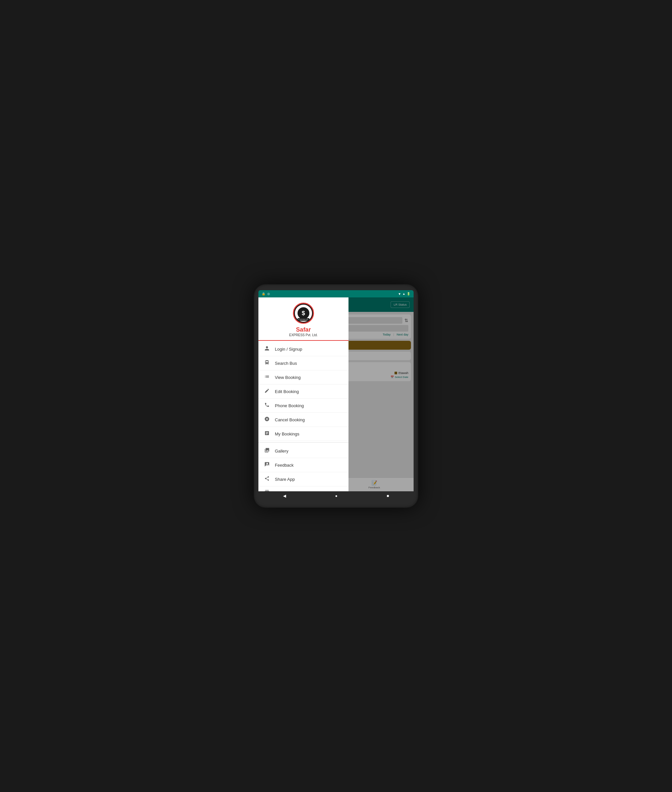 The width and height of the screenshot is (672, 792). Describe the element at coordinates (267, 490) in the screenshot. I see `contact-icon` at that location.